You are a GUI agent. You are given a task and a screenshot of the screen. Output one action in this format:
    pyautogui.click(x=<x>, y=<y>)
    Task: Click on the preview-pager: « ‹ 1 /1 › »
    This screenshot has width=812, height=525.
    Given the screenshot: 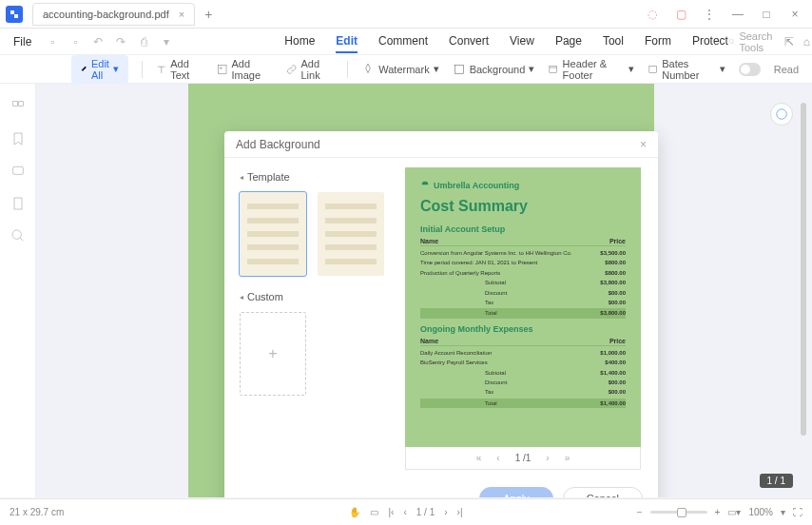 What is the action you would take?
    pyautogui.click(x=523, y=458)
    